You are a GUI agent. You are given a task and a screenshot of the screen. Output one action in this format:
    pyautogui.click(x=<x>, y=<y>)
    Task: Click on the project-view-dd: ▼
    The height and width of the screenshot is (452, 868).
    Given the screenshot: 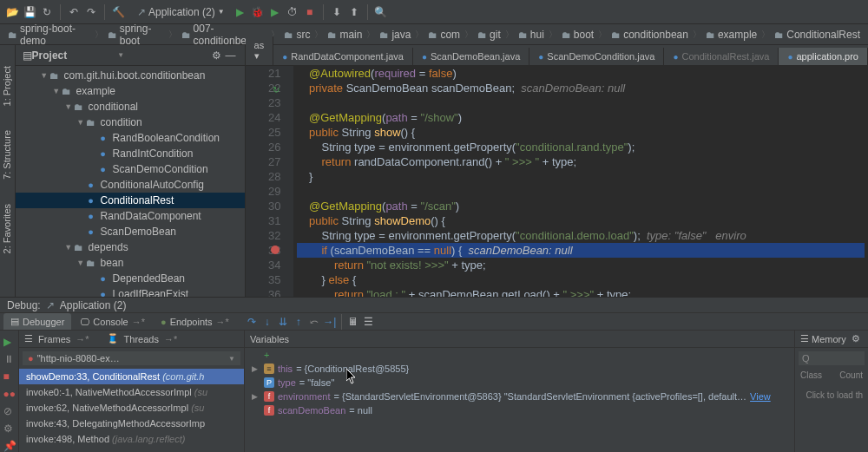 What is the action you would take?
    pyautogui.click(x=121, y=56)
    